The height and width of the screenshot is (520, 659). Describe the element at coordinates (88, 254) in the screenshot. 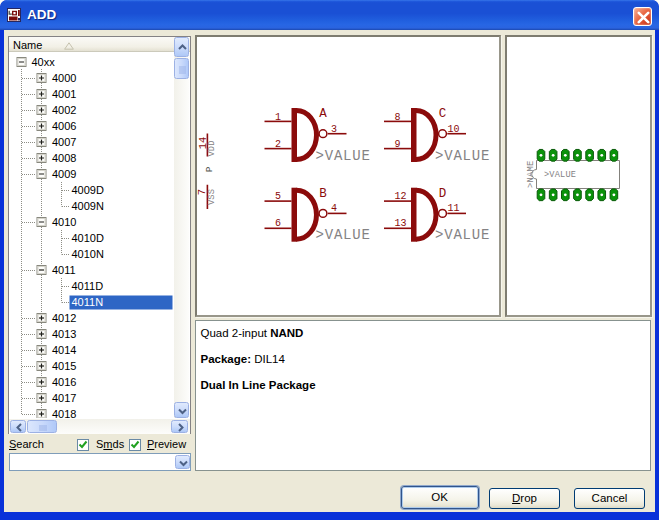

I see `svg-text: 4010N` at that location.